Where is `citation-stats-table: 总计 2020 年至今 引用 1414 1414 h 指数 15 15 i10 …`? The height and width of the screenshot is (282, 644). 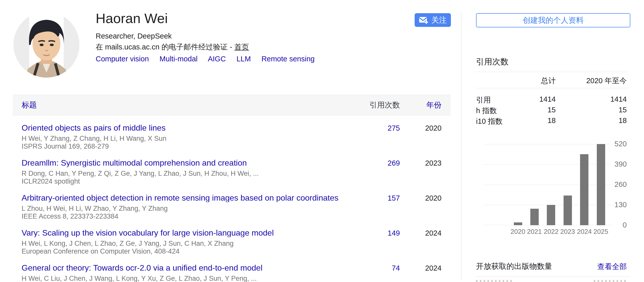
citation-stats-table: 总计 2020 年至今 引用 1414 1414 h 指数 15 15 i10 … is located at coordinates (551, 98).